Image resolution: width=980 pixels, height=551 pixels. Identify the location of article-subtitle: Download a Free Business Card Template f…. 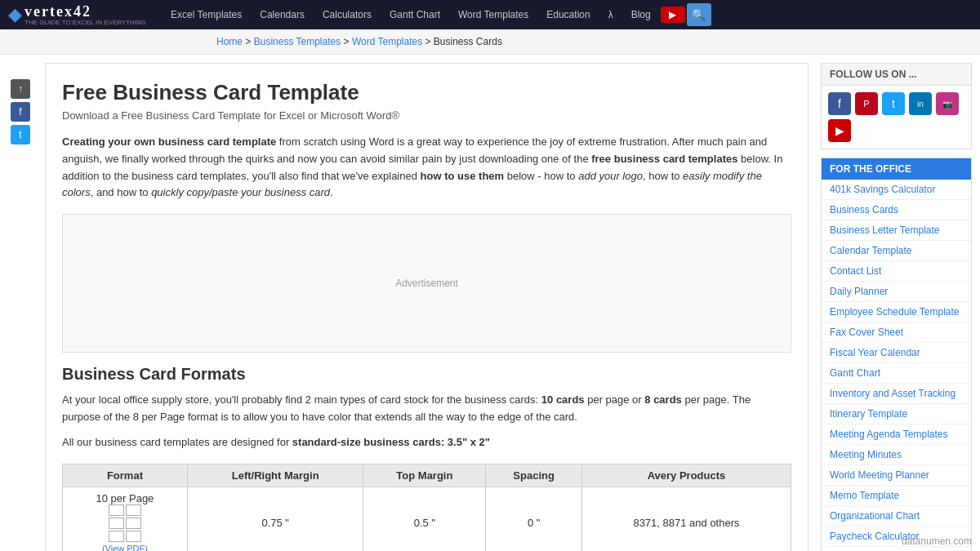
(426, 116).